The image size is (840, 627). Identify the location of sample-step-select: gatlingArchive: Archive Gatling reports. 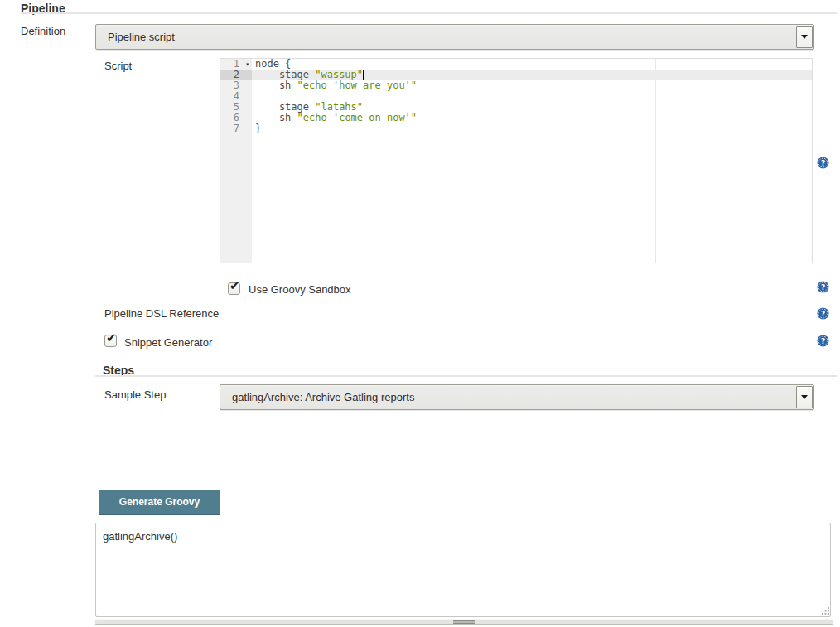
(517, 398).